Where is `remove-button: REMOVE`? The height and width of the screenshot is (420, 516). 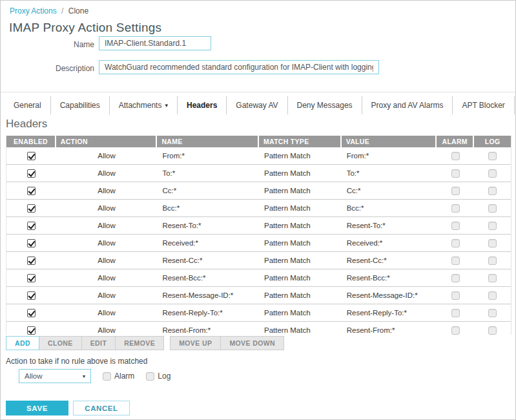 remove-button: REMOVE is located at coordinates (139, 343).